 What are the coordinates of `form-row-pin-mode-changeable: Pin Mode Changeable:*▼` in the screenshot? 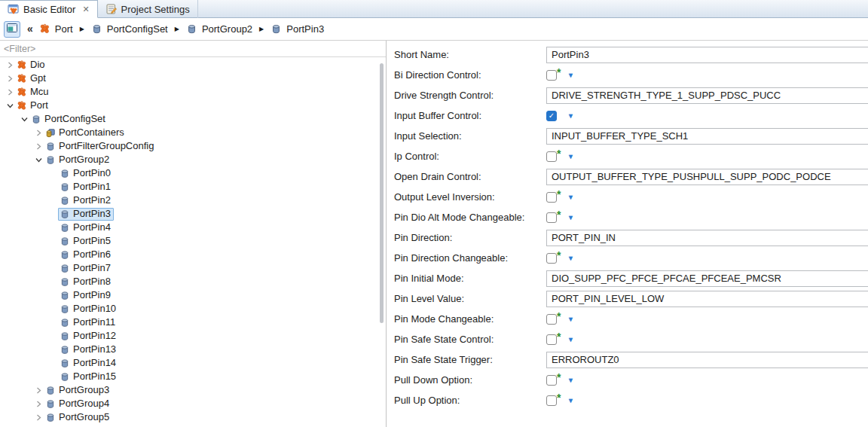 It's located at (627, 319).